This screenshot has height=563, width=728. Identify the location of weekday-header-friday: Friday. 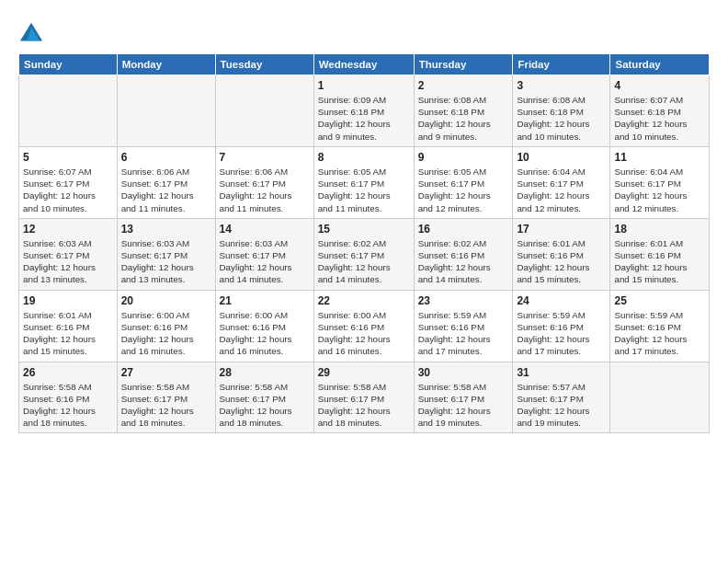
(562, 64).